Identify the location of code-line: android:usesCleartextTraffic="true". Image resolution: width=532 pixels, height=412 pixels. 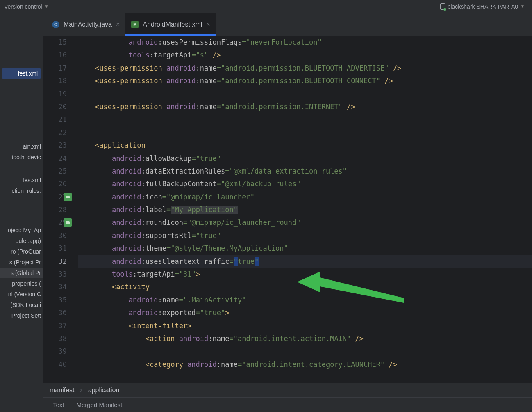
(305, 262).